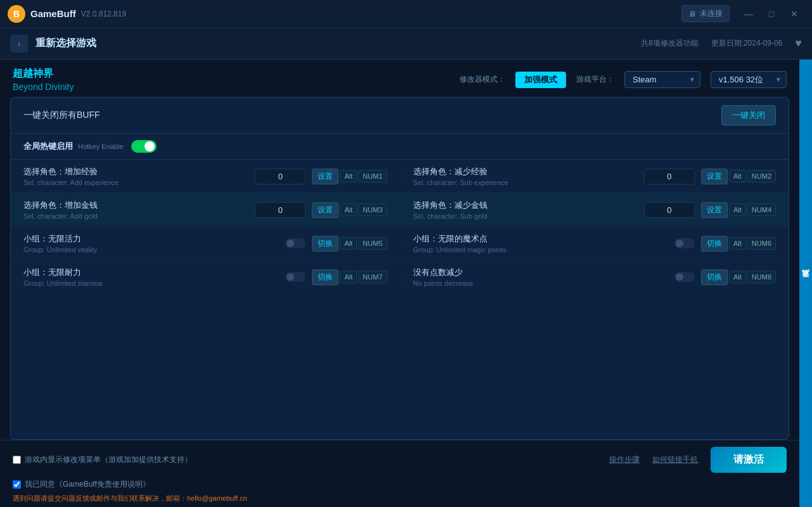  I want to click on toggle-button-3: 切换, so click(325, 243).